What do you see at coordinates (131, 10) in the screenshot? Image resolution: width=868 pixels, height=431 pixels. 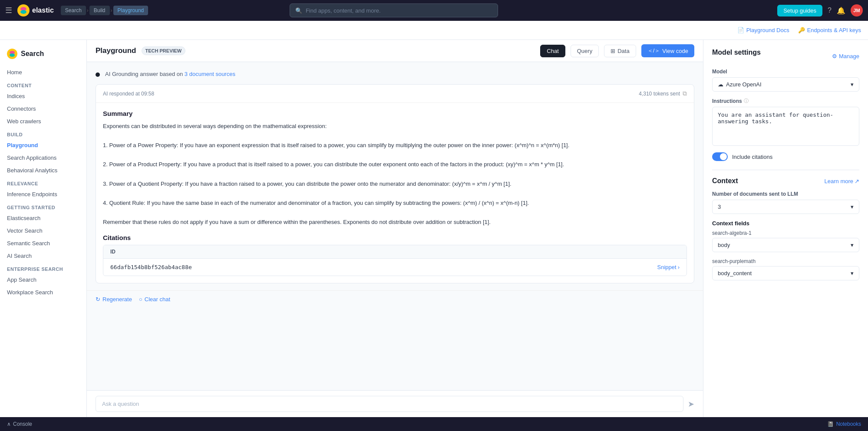 I see `breadcrumb-playground: Playground` at bounding box center [131, 10].